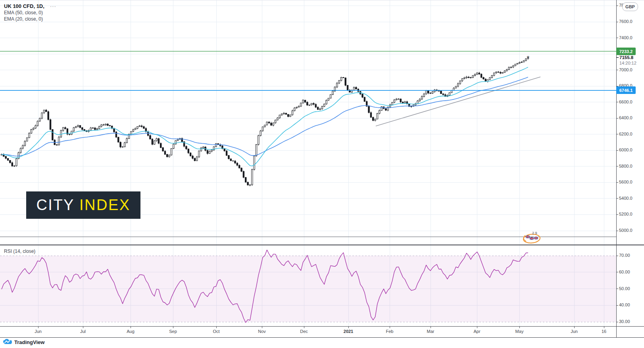 This screenshot has height=348, width=644. What do you see at coordinates (216, 331) in the screenshot?
I see `time-tick-label: Oct` at bounding box center [216, 331].